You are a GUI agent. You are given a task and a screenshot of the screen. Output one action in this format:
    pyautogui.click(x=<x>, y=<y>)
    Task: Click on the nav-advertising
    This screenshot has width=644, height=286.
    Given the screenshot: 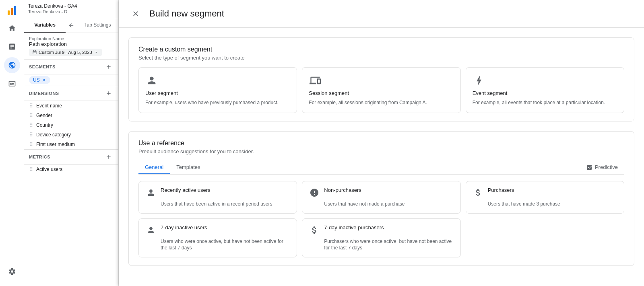 What is the action you would take?
    pyautogui.click(x=12, y=84)
    